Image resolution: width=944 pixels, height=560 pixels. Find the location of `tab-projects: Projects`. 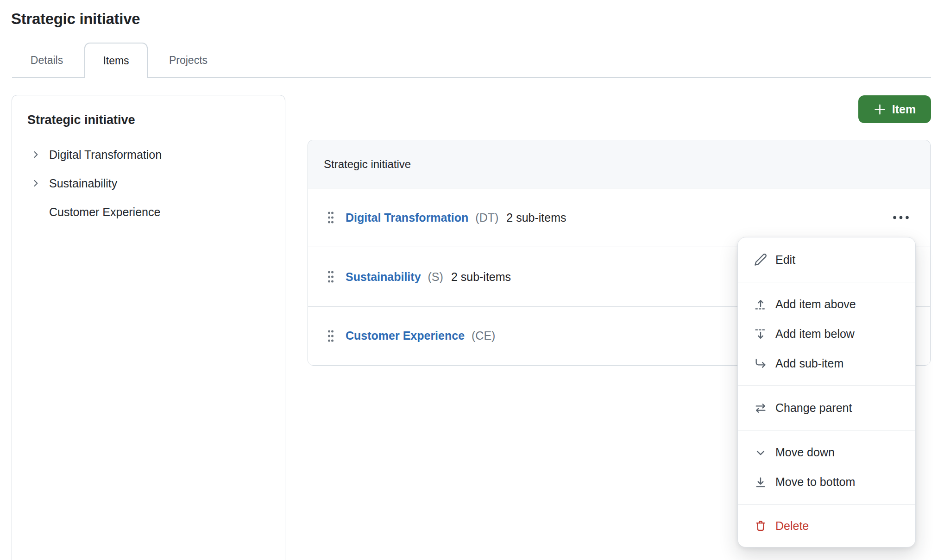

tab-projects: Projects is located at coordinates (188, 60).